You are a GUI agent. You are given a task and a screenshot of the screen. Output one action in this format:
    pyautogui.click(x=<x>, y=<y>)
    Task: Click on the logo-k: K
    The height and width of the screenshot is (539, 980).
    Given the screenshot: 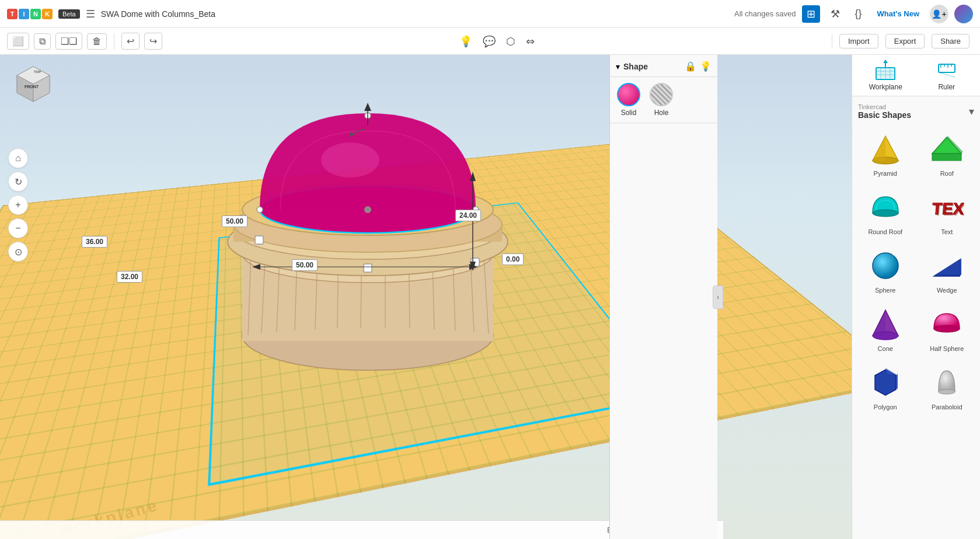 What is the action you would take?
    pyautogui.click(x=47, y=14)
    